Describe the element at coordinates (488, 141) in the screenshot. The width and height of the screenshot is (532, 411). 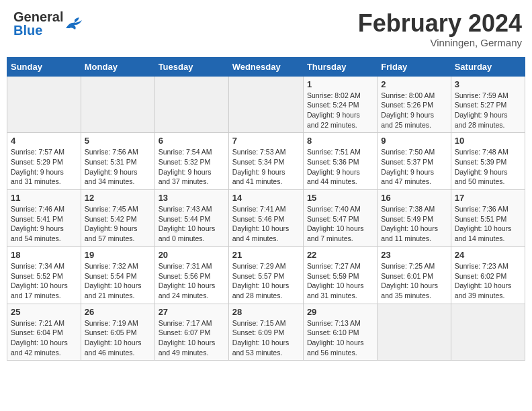
I see `day-number: 10` at that location.